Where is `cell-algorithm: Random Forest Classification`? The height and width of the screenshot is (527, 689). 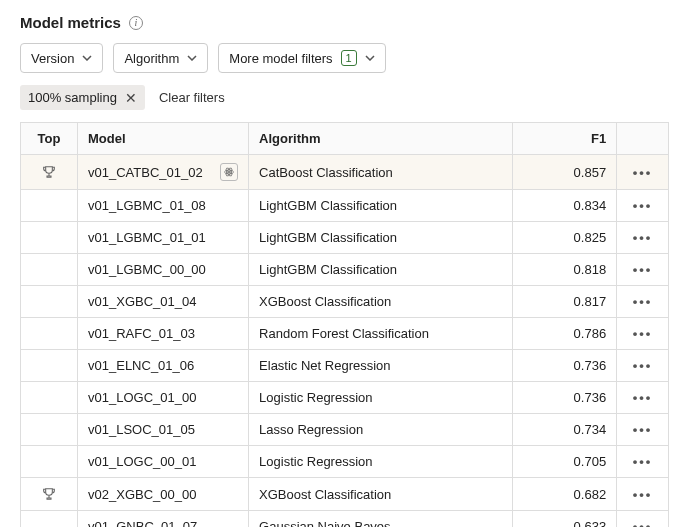 cell-algorithm: Random Forest Classification is located at coordinates (381, 334).